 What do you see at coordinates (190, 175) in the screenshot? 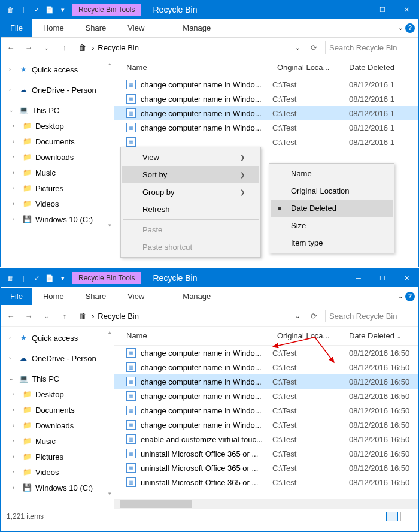
I see `ctx-sort-by: Sort by❯` at bounding box center [190, 175].